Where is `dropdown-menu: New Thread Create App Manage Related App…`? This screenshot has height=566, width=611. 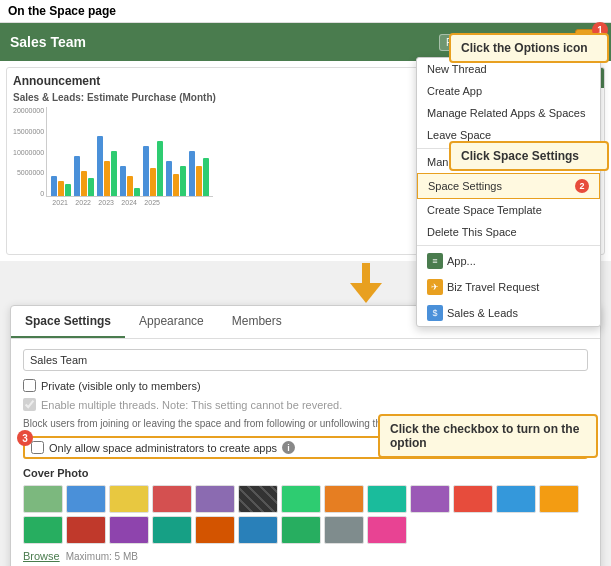 dropdown-menu: New Thread Create App Manage Related App… is located at coordinates (508, 192).